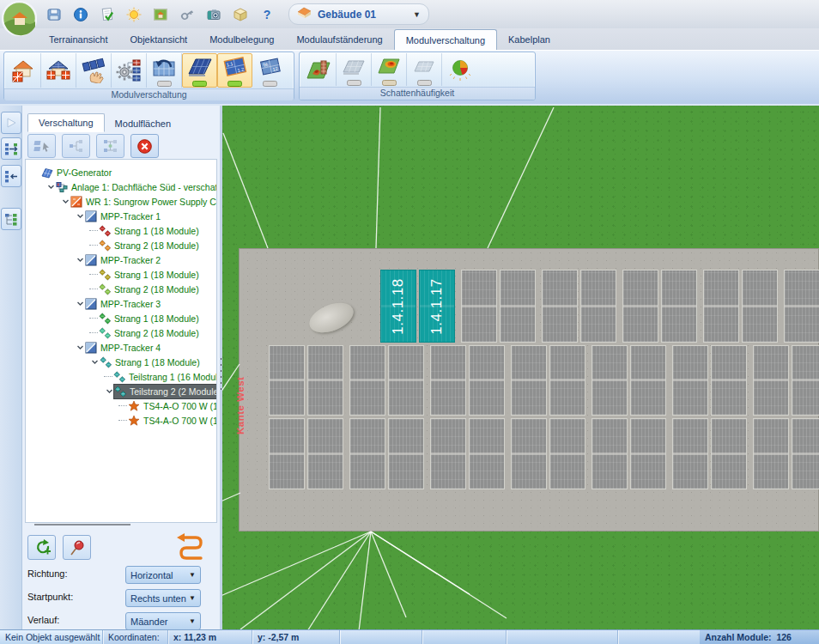 This screenshot has width=819, height=644. I want to click on roof-modules-icon, so click(199, 70).